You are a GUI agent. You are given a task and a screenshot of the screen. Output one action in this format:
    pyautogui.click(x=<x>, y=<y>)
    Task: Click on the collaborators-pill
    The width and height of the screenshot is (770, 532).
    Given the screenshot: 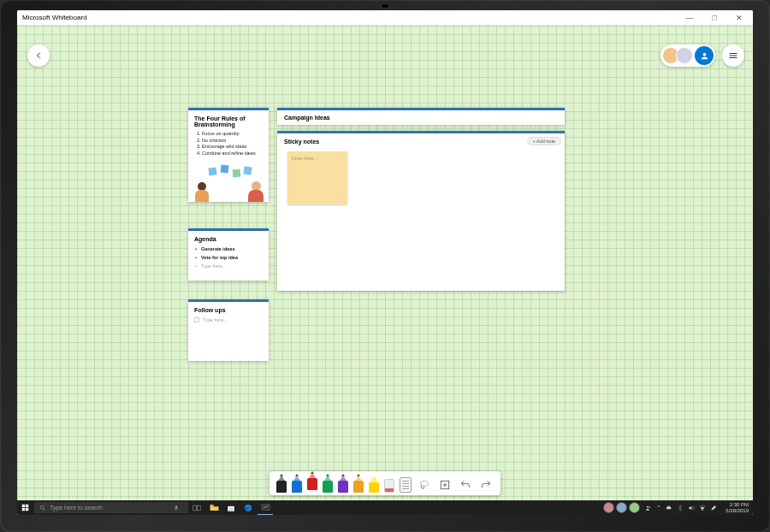 What is the action you would take?
    pyautogui.click(x=688, y=56)
    